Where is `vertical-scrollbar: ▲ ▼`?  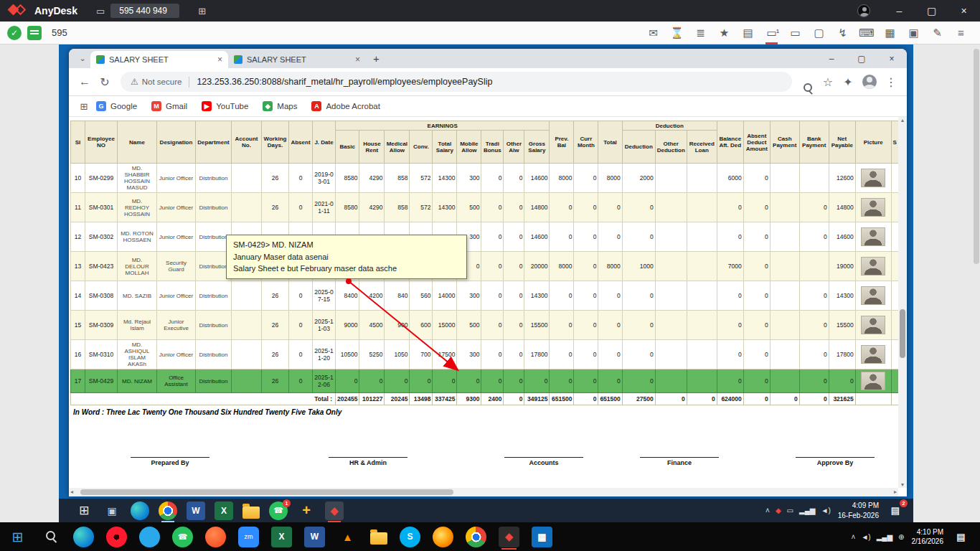 vertical-scrollbar: ▲ ▼ is located at coordinates (903, 303).